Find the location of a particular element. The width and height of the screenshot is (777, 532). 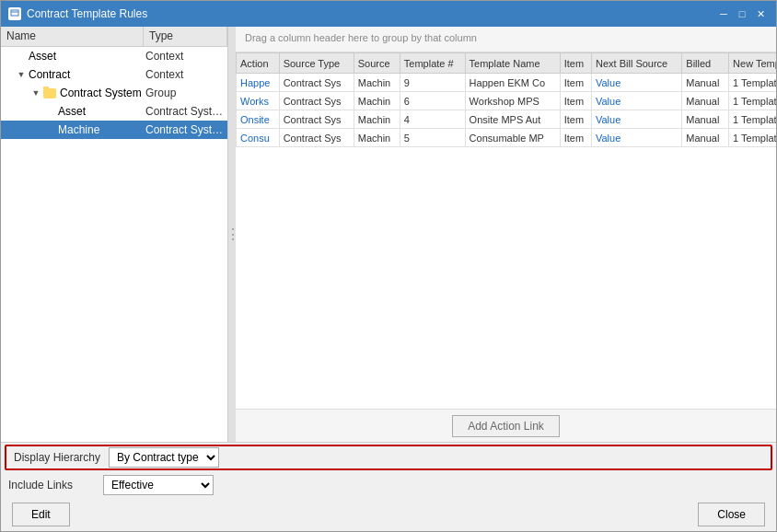

tree-item-asset-type: Context is located at coordinates (186, 56).